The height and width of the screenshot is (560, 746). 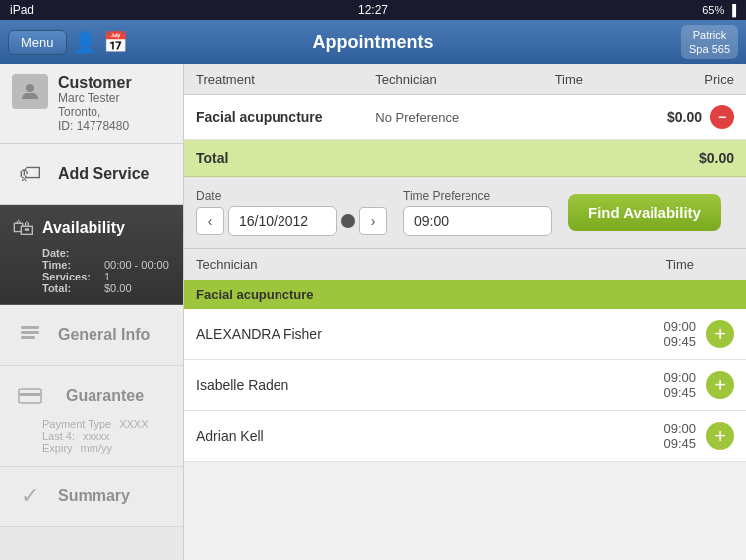 I want to click on date-input, so click(x=282, y=221).